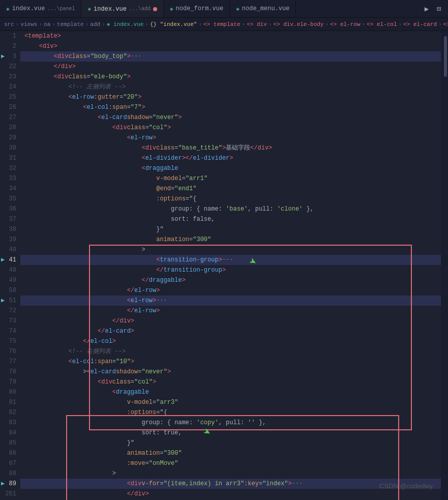 Image resolution: width=448 pixels, height=500 pixels. What do you see at coordinates (231, 484) in the screenshot?
I see `code-line-89: ____________________________<div v-for="…` at bounding box center [231, 484].